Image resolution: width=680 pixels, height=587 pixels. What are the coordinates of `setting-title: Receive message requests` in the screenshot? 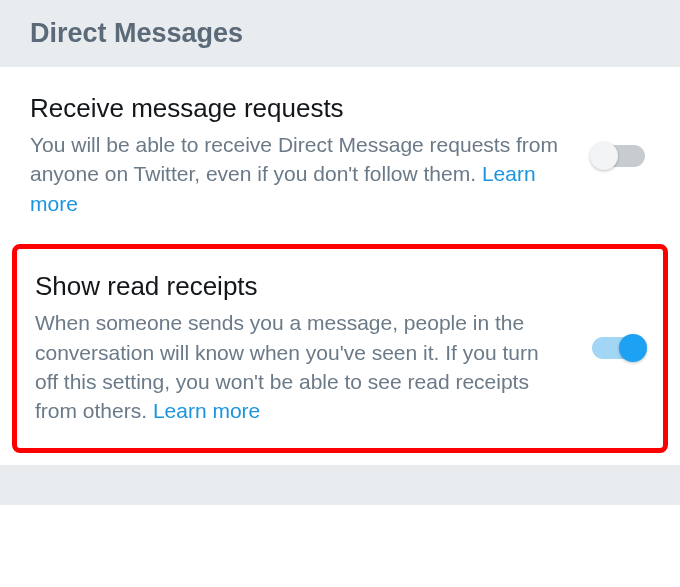 It's located at (301, 108).